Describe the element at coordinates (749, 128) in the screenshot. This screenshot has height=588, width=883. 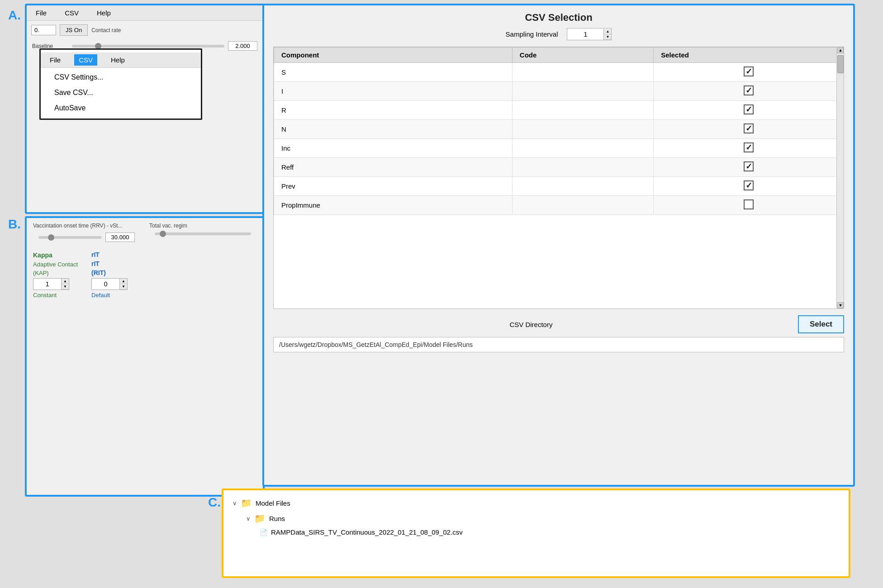
I see `checkbox-N` at that location.